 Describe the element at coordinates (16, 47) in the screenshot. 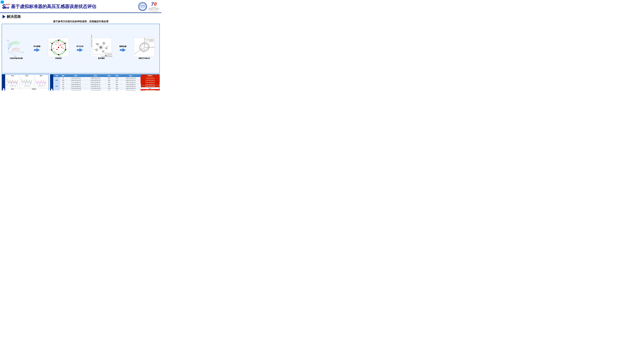

I see `scatter-3d-plot: 0.2 0.4 0.8` at that location.